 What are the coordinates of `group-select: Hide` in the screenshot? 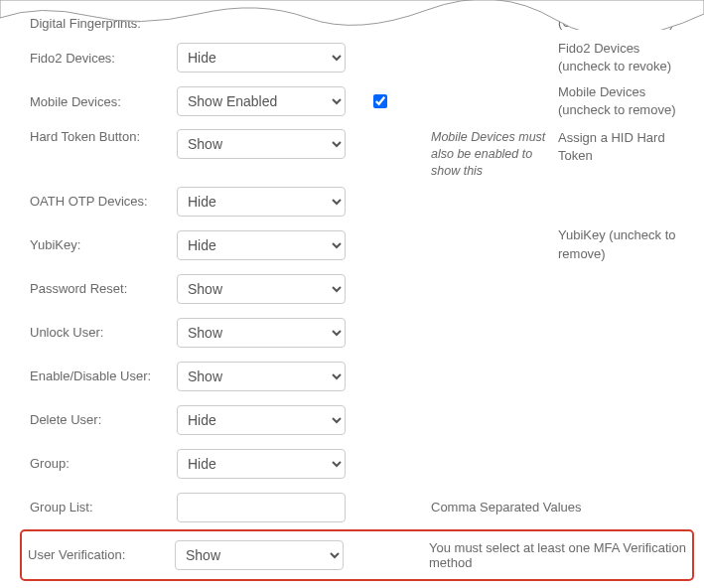 It's located at (261, 464).